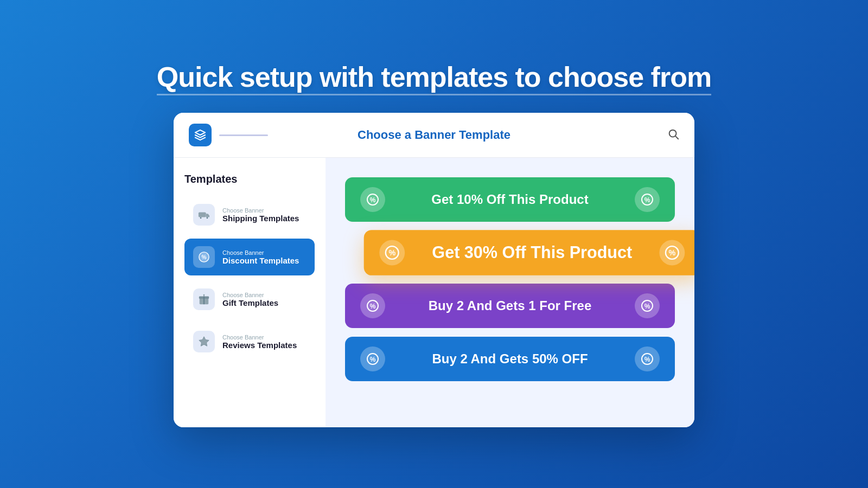 This screenshot has height=488, width=868. Describe the element at coordinates (529, 253) in the screenshot. I see `banner-card-orange: % Get 30% Off This Product %` at that location.